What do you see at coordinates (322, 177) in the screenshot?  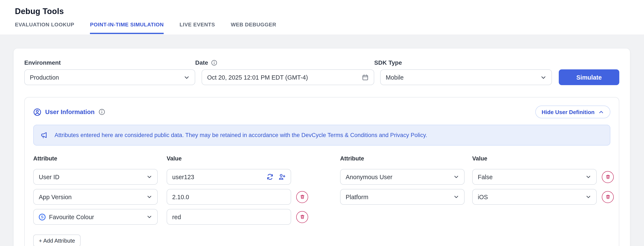 I see `attribute-row: User ID` at bounding box center [322, 177].